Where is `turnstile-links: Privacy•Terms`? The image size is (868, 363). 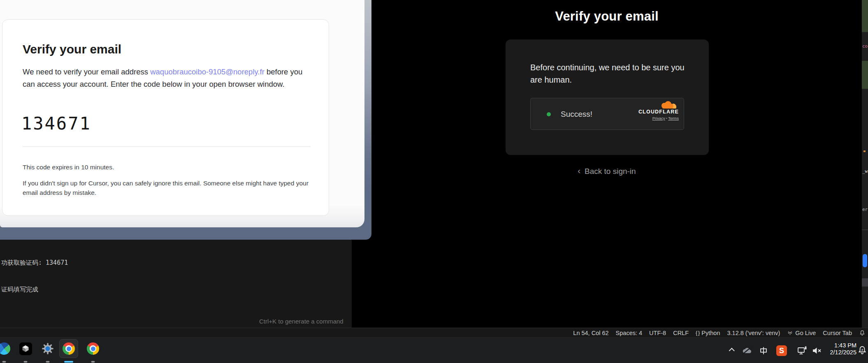
turnstile-links: Privacy•Terms is located at coordinates (658, 118).